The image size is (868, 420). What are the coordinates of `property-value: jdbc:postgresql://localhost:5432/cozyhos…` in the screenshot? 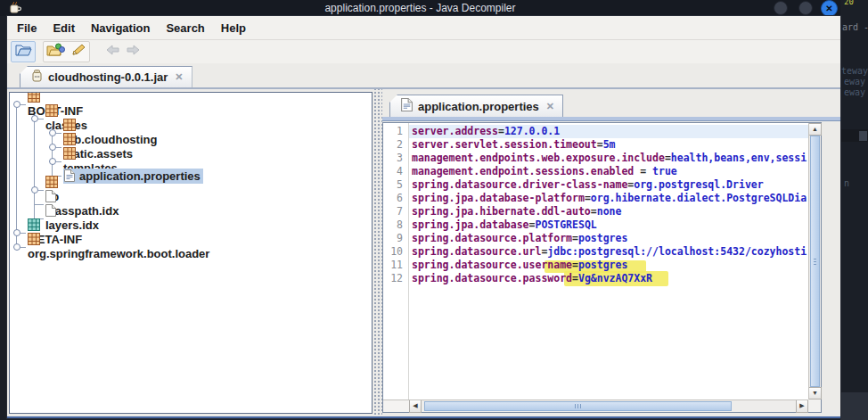 It's located at (677, 251).